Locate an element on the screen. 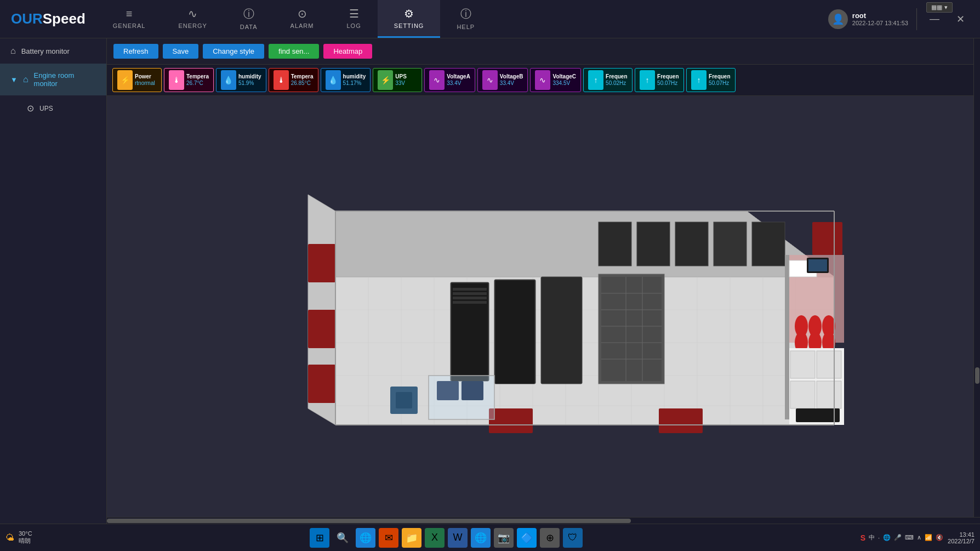  sidebar-item-ups: ⊙ UPS is located at coordinates (61, 109).